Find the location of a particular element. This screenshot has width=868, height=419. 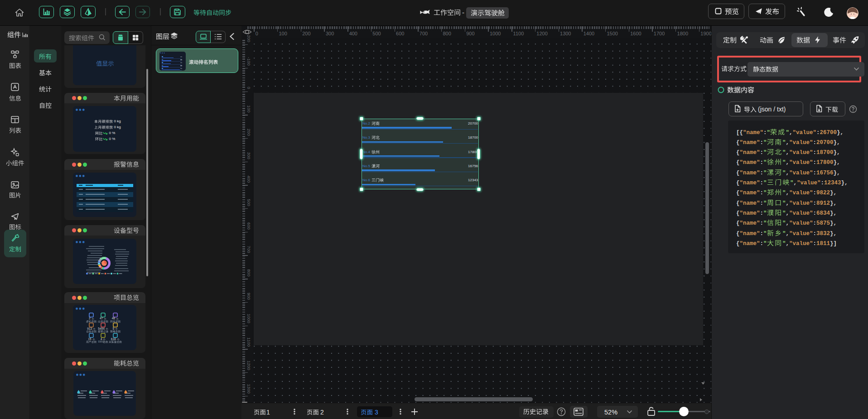

svg-text: 900 is located at coordinates (249, 296).